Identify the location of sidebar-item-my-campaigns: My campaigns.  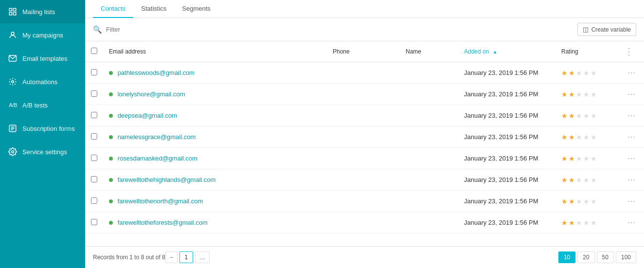
(43, 35).